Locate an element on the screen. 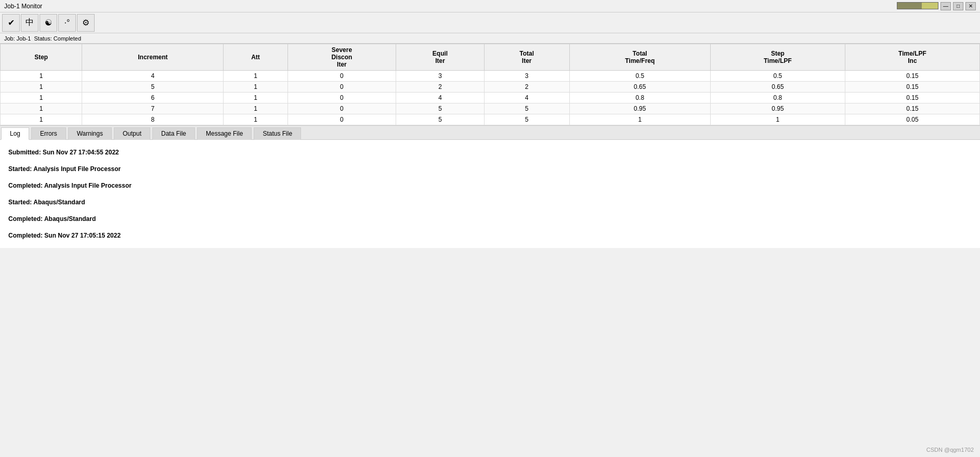 The width and height of the screenshot is (980, 457). table-row: 181055110.05 is located at coordinates (490, 120).